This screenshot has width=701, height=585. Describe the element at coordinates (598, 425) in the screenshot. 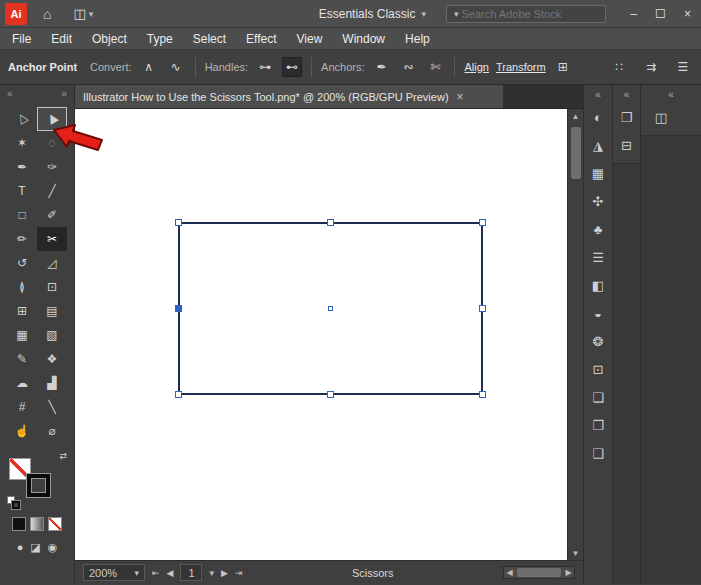

I see `artboards-panel-icon: ❐` at that location.